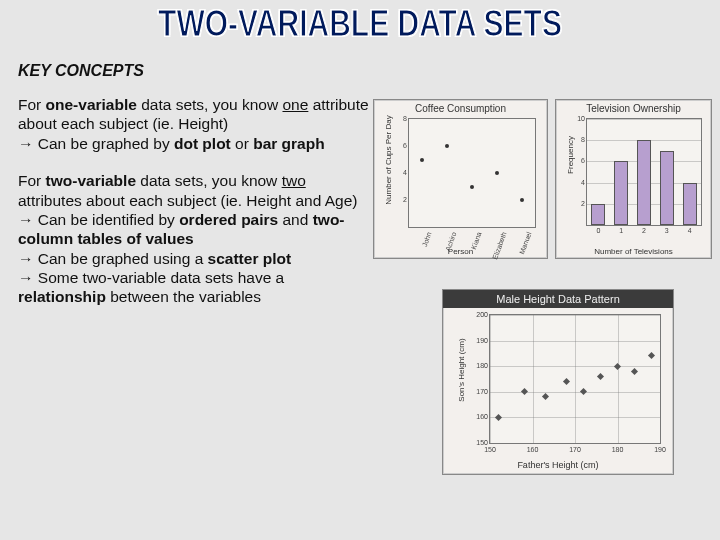 This screenshot has width=720, height=540. What do you see at coordinates (558, 382) in the screenshot?
I see `chart-height-scatter: Male Height Data Pattern Son's Height (c…` at bounding box center [558, 382].